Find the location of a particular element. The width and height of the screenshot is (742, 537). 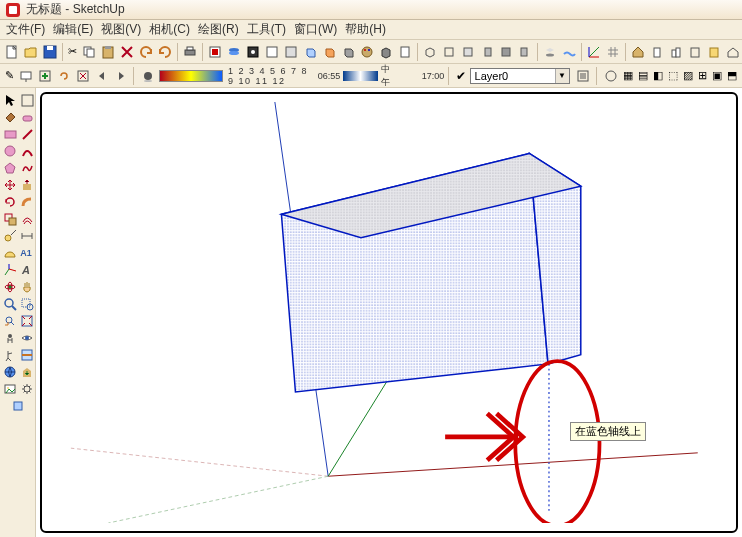

view-iso-icon is located at coordinates (430, 52).